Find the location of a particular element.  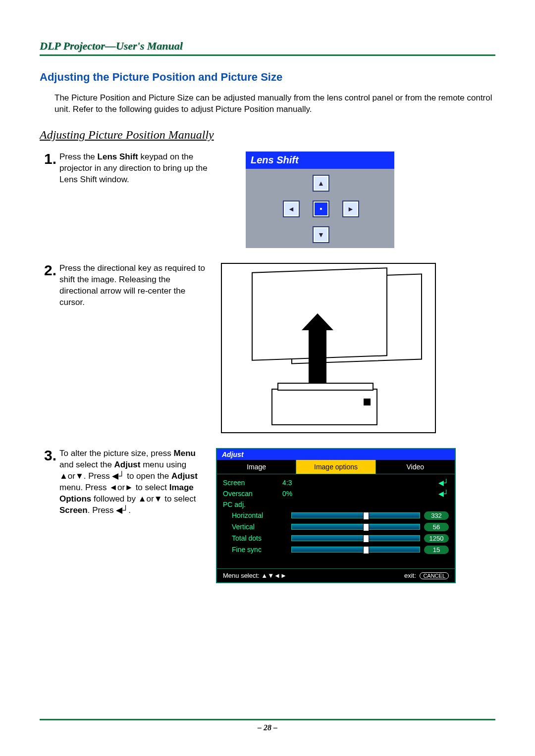

osd-exit-label: exit: is located at coordinates (410, 575).